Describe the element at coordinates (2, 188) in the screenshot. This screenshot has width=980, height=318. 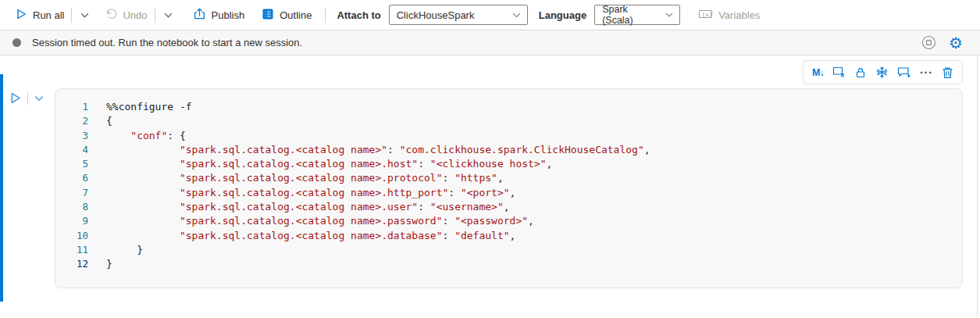
I see `cell-selection-accent-bar` at that location.